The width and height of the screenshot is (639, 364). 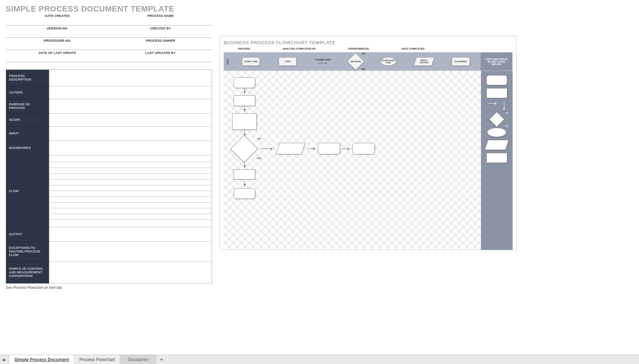 I want to click on legend-connectors: CONNECTORS, so click(x=323, y=62).